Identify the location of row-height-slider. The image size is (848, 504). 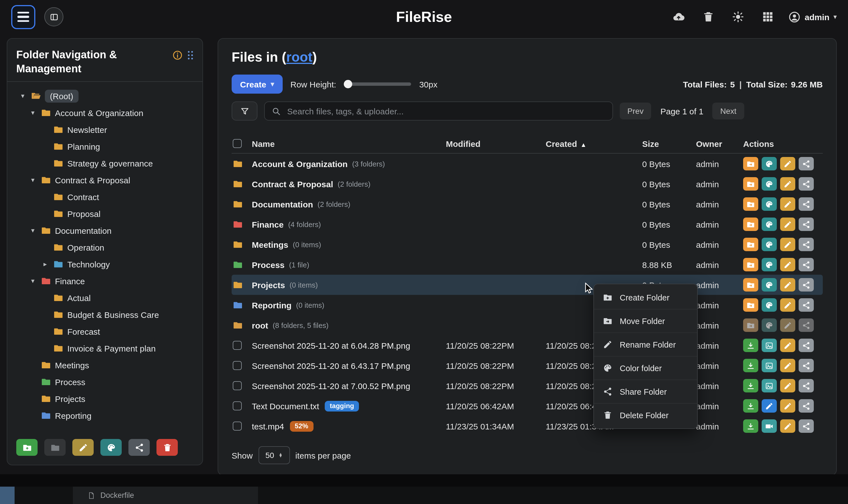
(378, 84).